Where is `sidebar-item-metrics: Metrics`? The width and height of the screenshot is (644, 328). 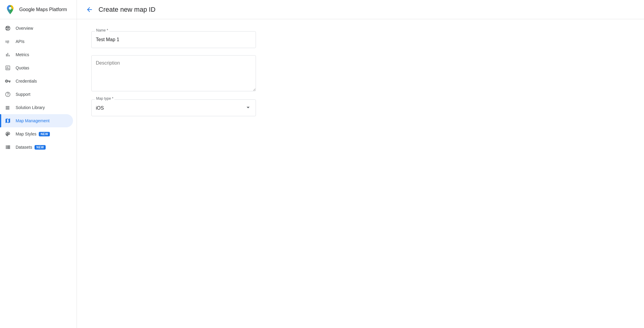 sidebar-item-metrics: Metrics is located at coordinates (37, 55).